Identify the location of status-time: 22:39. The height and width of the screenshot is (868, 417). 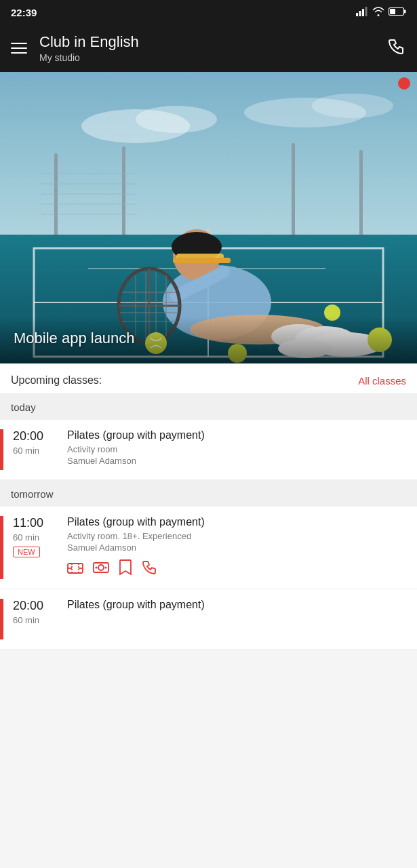
(24, 12).